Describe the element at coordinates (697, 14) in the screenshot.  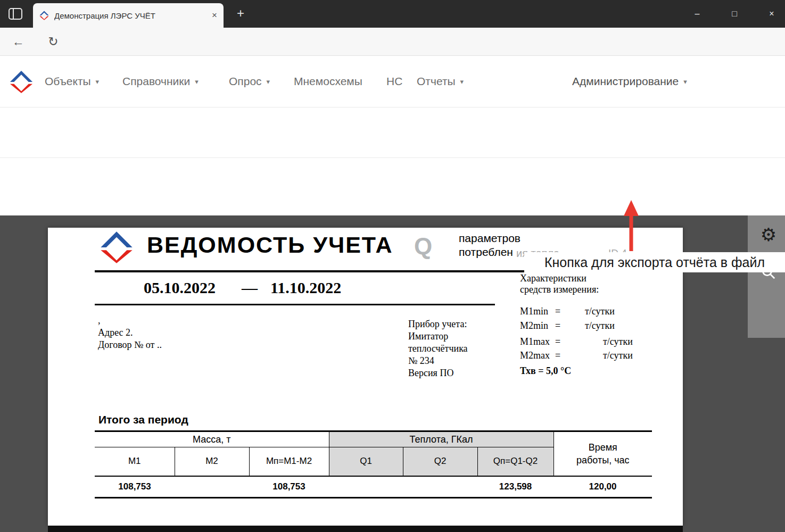
I see `minimize-button: –` at that location.